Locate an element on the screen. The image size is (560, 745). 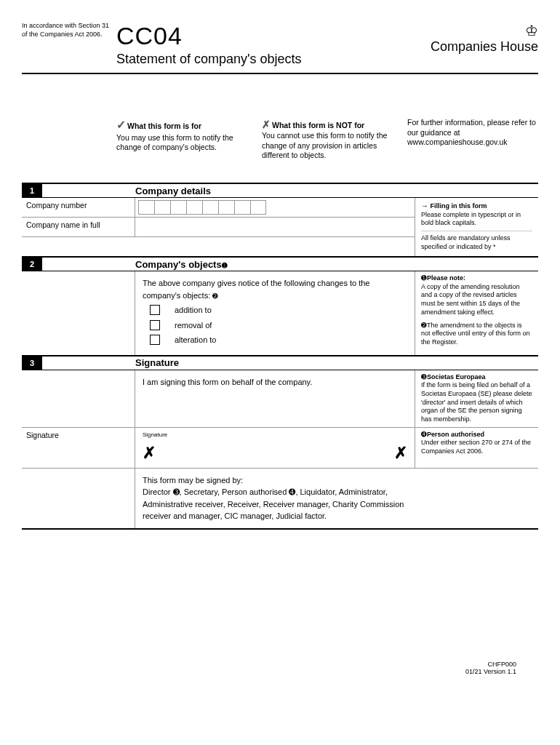
company-name-input is located at coordinates (275, 227).